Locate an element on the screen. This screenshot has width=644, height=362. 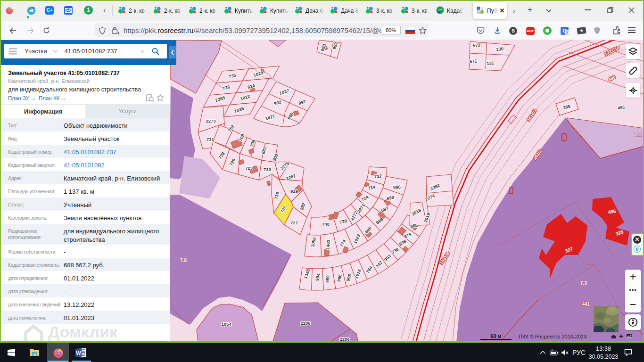
svg-text: 571 is located at coordinates (473, 61).